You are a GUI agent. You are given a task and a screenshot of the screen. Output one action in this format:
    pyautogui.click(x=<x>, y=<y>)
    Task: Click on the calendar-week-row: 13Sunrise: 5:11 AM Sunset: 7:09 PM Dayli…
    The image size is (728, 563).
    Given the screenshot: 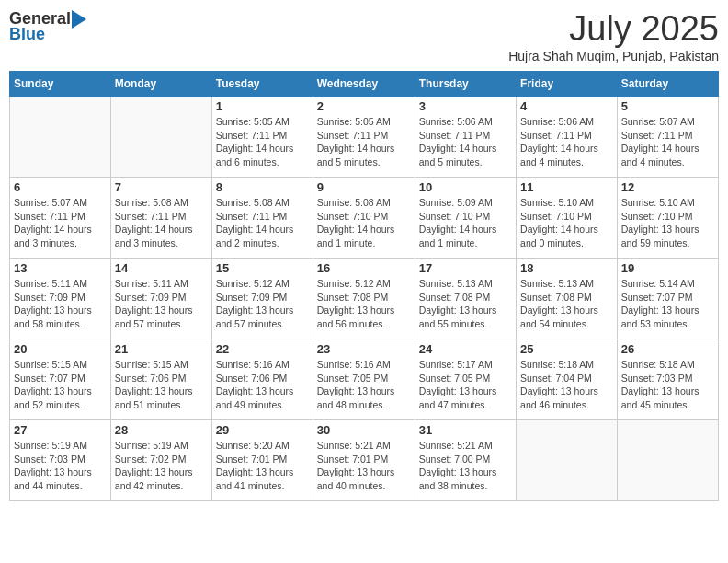 What is the action you would take?
    pyautogui.click(x=364, y=299)
    